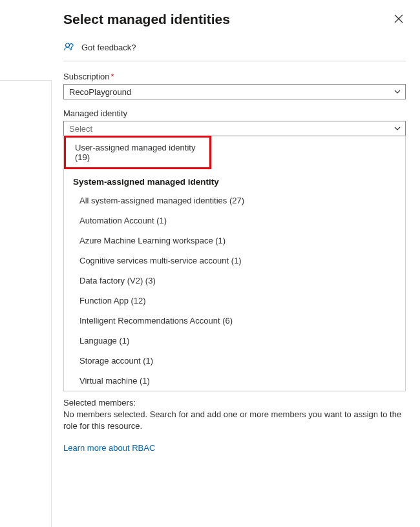  What do you see at coordinates (235, 221) in the screenshot?
I see `dropdown-option: Automation Account (1)` at bounding box center [235, 221].